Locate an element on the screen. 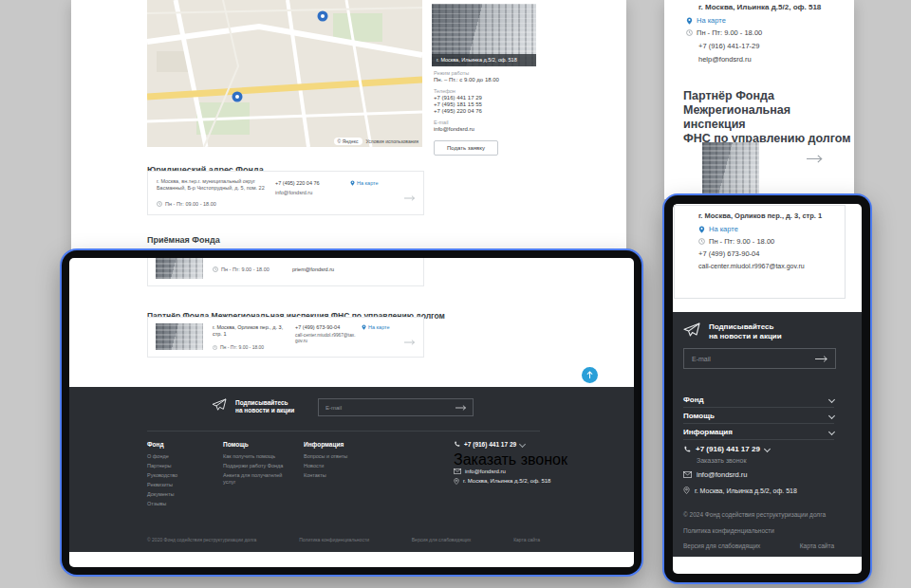 The image size is (911, 588). footer-column-fund: Фонд О фонде Партнеры Руководство Реквиз… is located at coordinates (176, 476).